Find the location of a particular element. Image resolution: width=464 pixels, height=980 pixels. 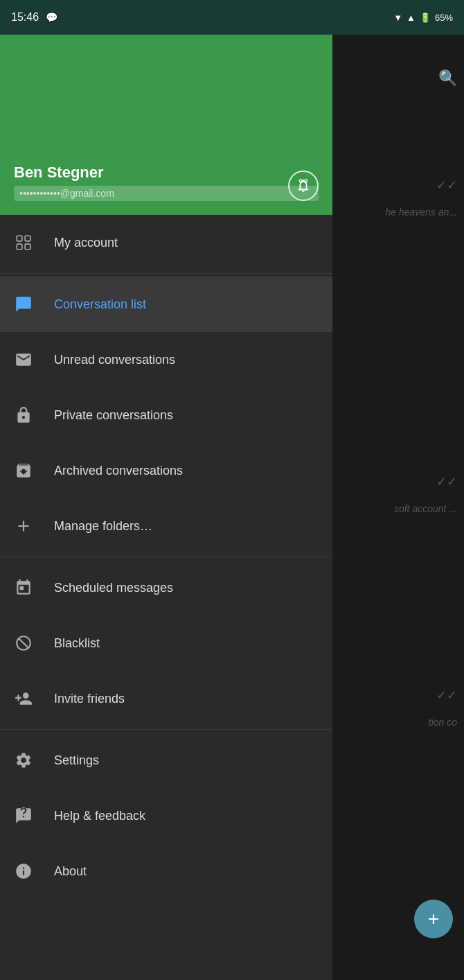

wifi-icon: ▼ is located at coordinates (398, 18).